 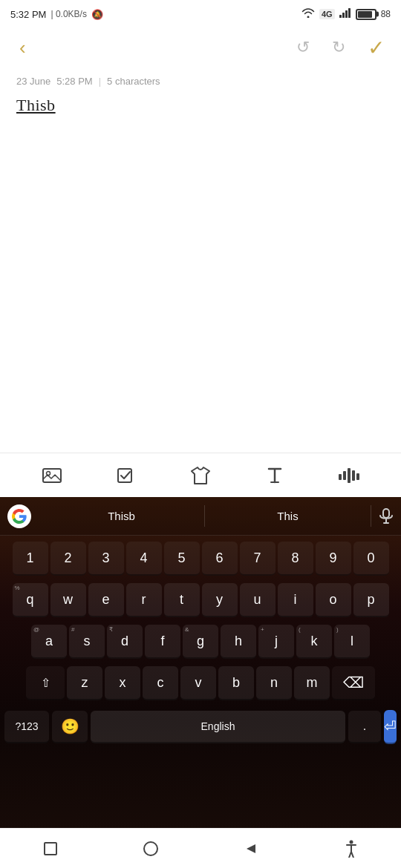 I want to click on status-bar: 5:32 PM | 0.0KB/s 🔕 4G 8, so click(x=200, y=13).